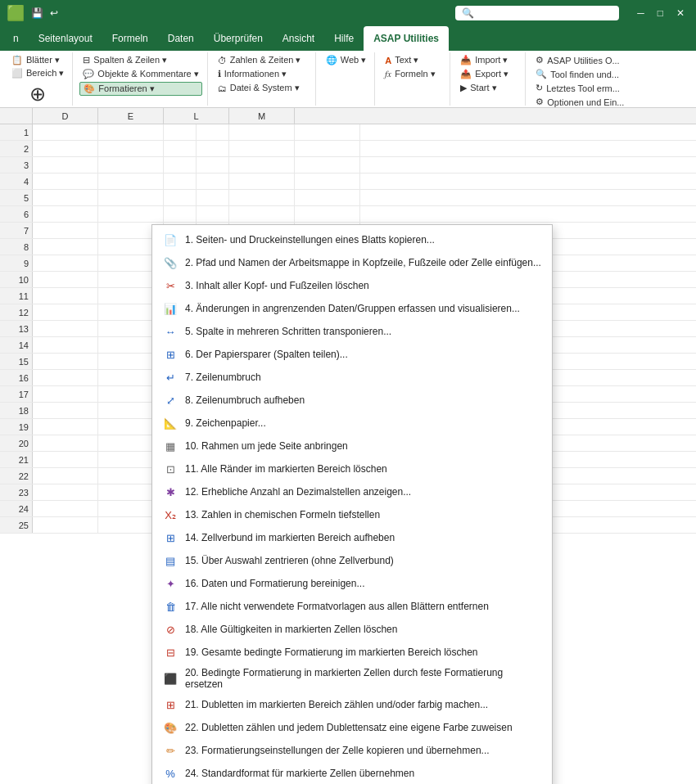  Describe the element at coordinates (413, 61) in the screenshot. I see `btn-text: A Text ▾` at that location.